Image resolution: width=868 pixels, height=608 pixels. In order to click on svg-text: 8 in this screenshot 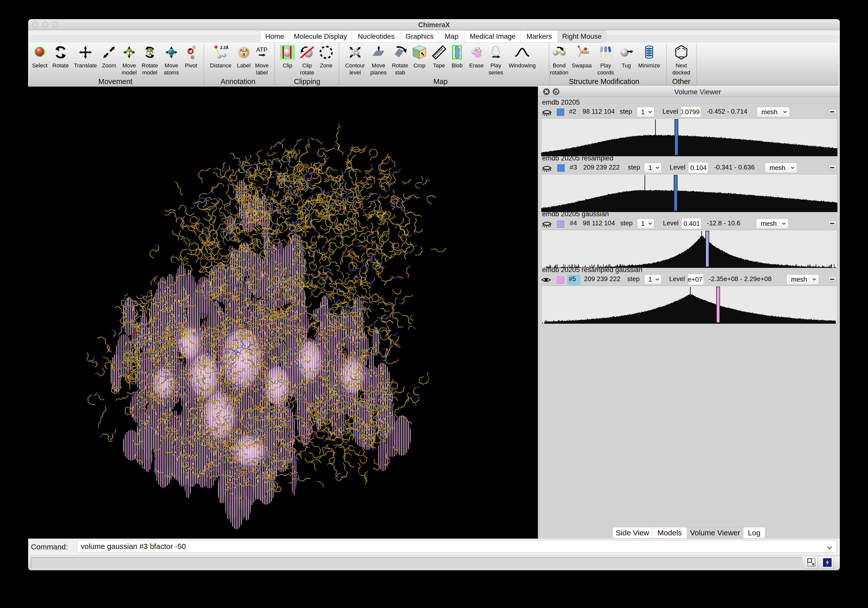, I will do `click(243, 54)`.